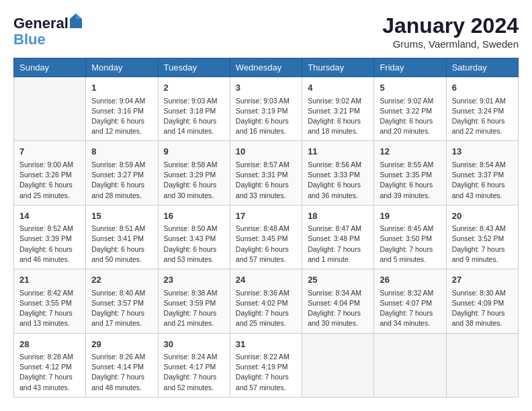 This screenshot has height=411, width=532. I want to click on day-number: 1, so click(122, 88).